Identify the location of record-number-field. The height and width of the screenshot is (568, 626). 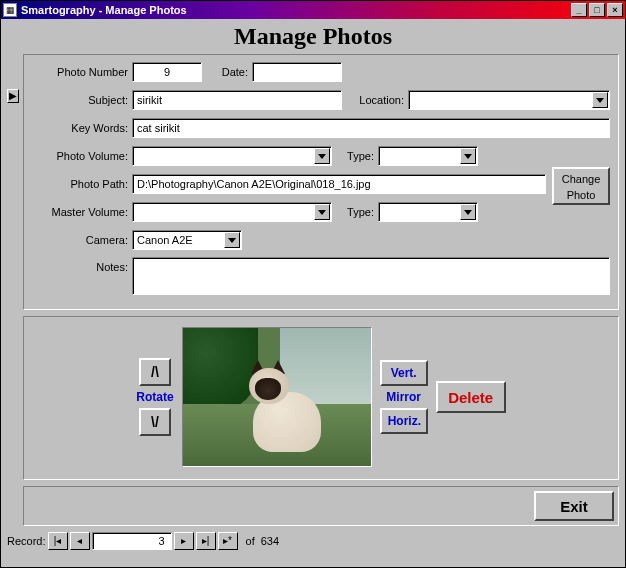
(132, 541).